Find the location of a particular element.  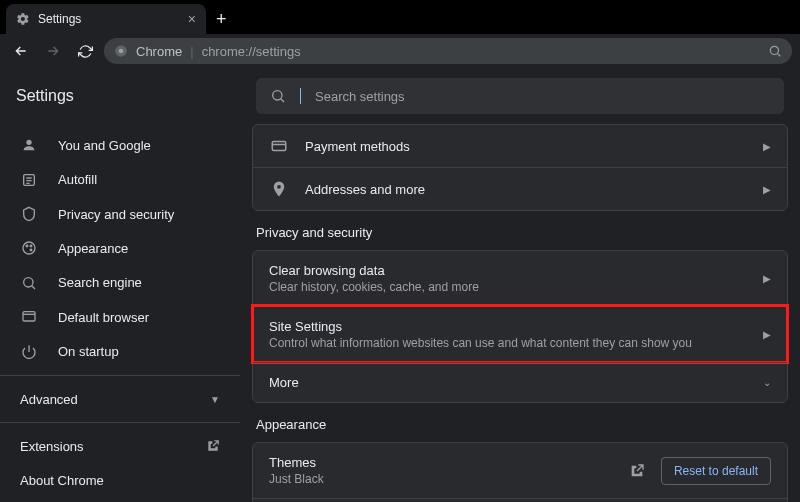

row-more: More ⌄ is located at coordinates (520, 382).